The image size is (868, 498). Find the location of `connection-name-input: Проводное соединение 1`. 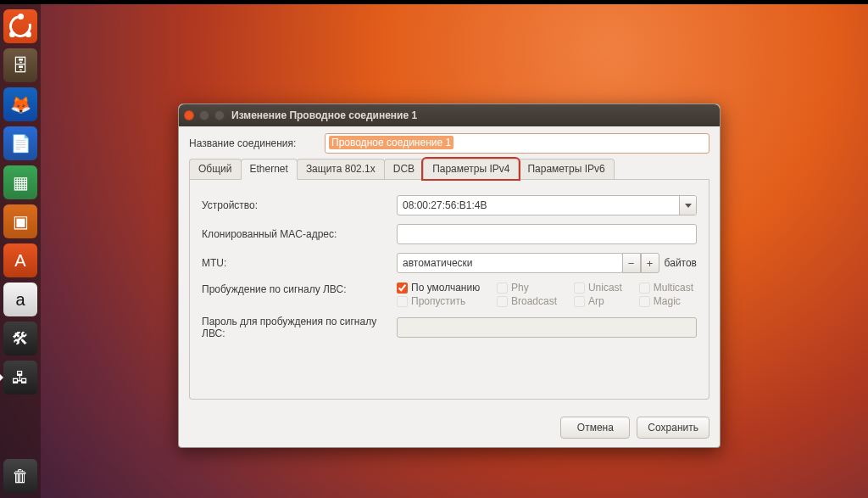

connection-name-input: Проводное соединение 1 is located at coordinates (517, 143).